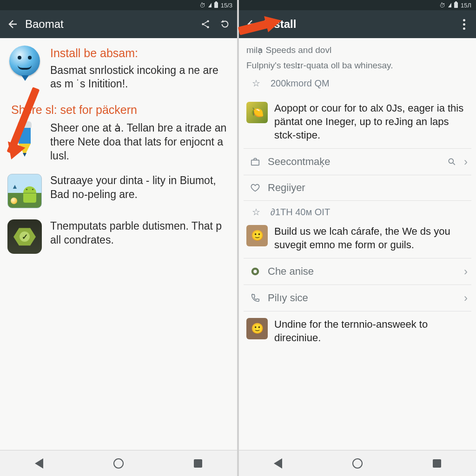 This screenshot has height=476, width=476. I want to click on nav-label: Regiiyer, so click(368, 188).